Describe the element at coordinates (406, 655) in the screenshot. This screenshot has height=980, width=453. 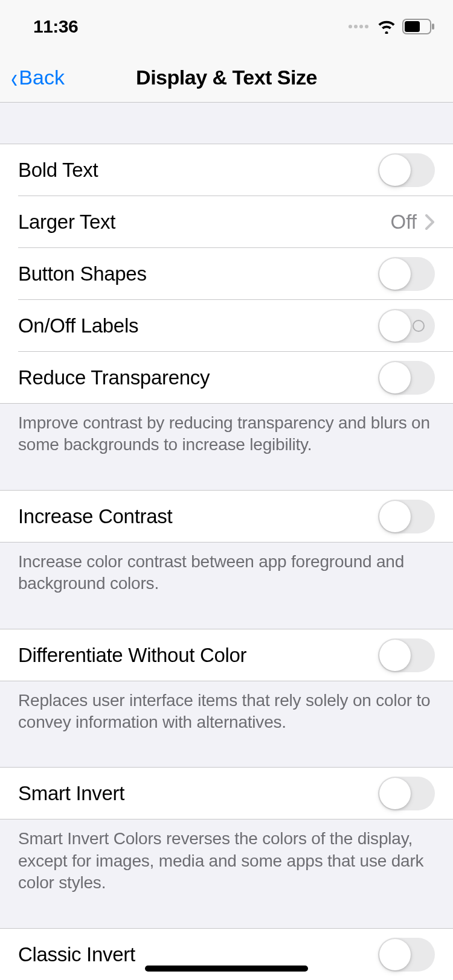
I see `diff-without-color-toggle` at that location.